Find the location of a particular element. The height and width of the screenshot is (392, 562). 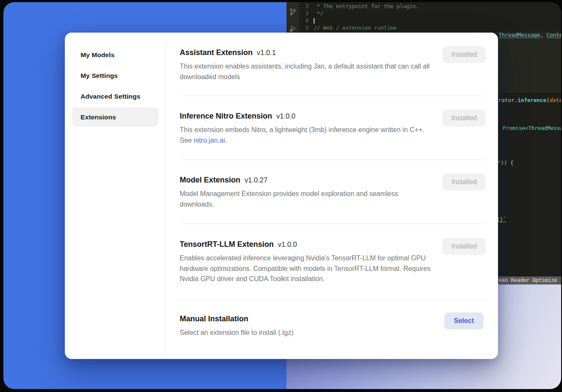

extension-info: TensortRT-LLM Extensionv1.0.0Enables acc… is located at coordinates (306, 262).